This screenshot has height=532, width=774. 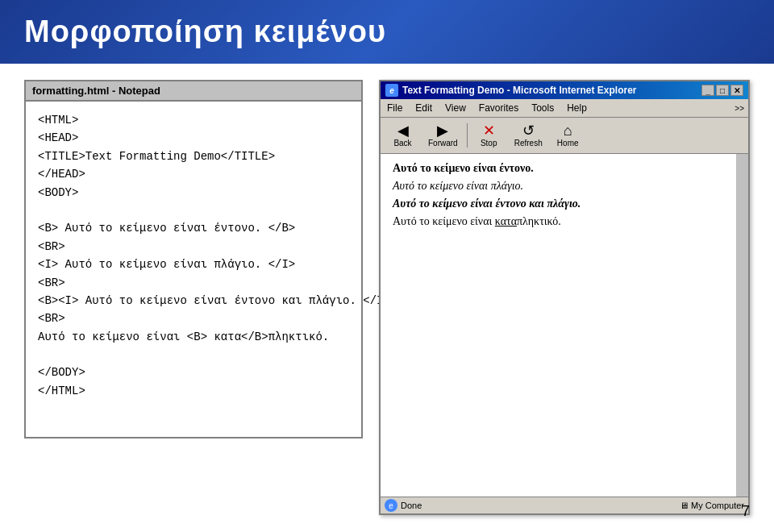 What do you see at coordinates (739, 108) in the screenshot?
I see `ie-links-button: >>` at bounding box center [739, 108].